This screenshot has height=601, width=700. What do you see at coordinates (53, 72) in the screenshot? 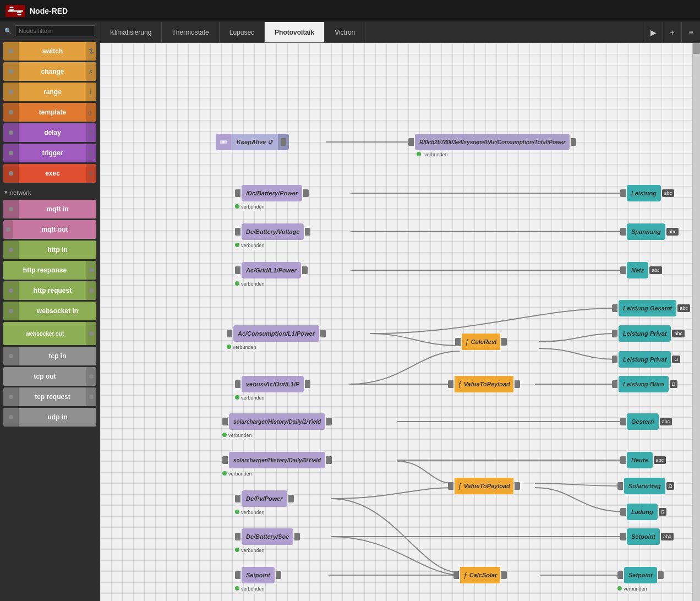
I see `change-label: change` at bounding box center [53, 72].